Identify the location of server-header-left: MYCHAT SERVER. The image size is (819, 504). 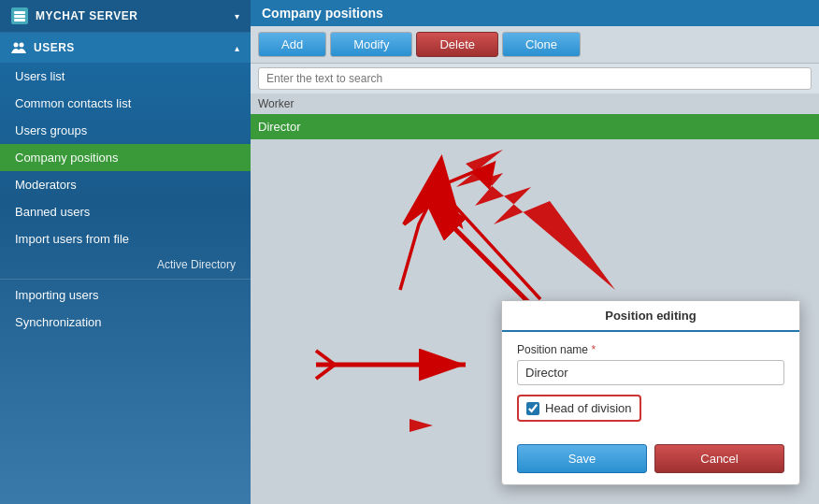
(75, 16).